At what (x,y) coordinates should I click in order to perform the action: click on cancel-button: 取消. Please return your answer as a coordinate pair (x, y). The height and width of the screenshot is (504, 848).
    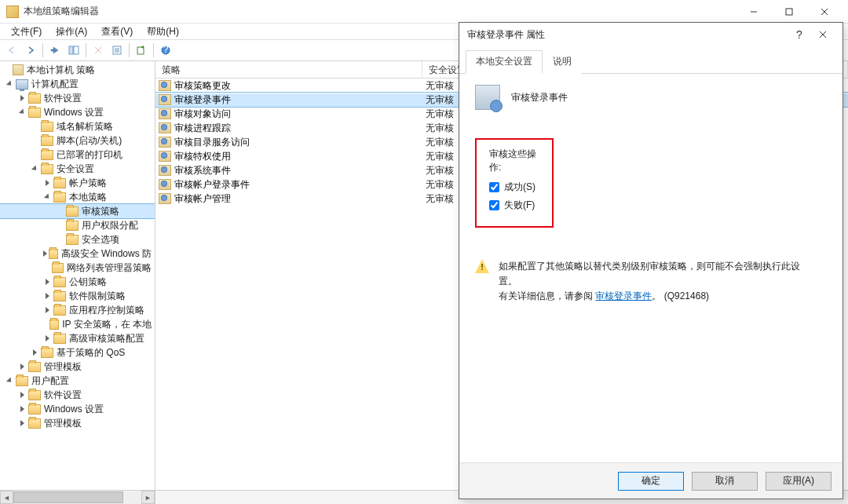
    Looking at the image, I should click on (725, 481).